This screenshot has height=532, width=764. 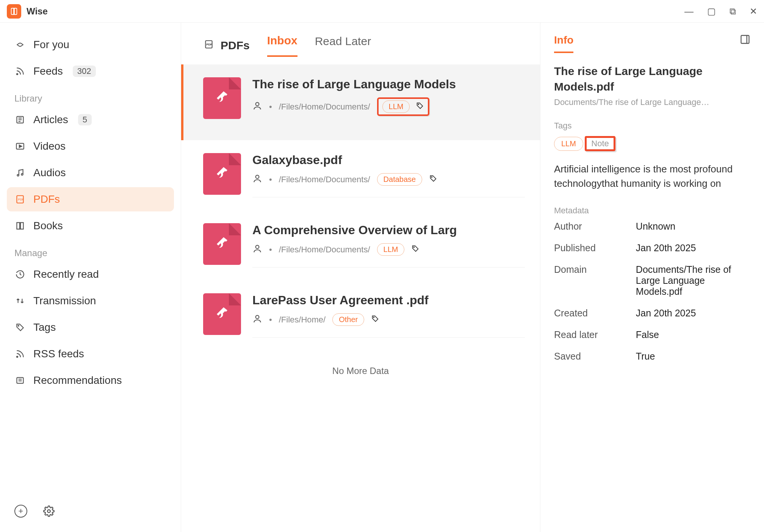 I want to click on sidebar-item-videos: Videos, so click(x=90, y=146).